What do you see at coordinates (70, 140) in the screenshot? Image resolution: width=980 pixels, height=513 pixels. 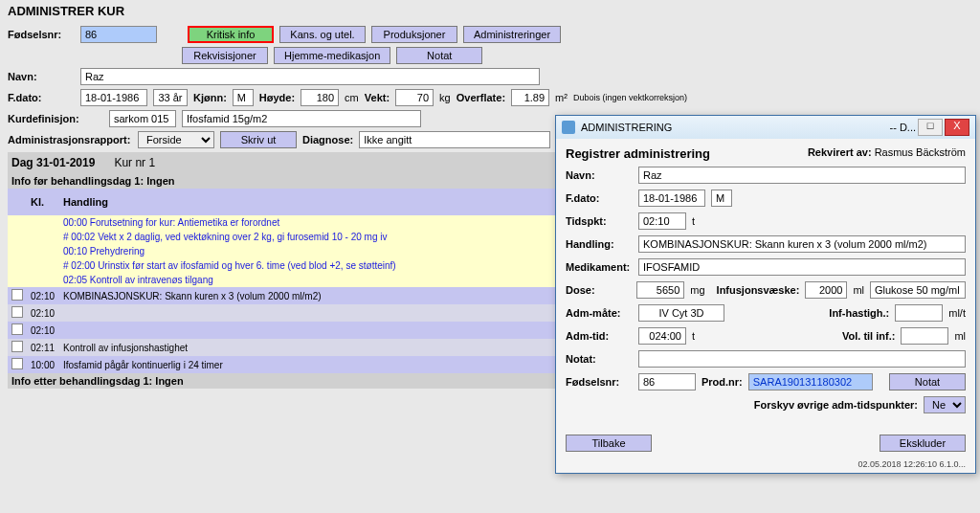 I see `admrapport-label: Administrasjonsrapport:` at bounding box center [70, 140].